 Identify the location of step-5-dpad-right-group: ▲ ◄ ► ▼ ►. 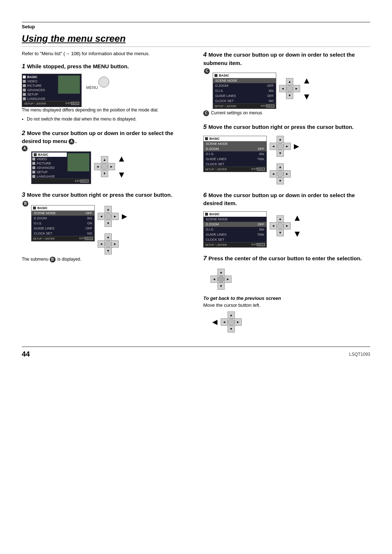
(285, 146).